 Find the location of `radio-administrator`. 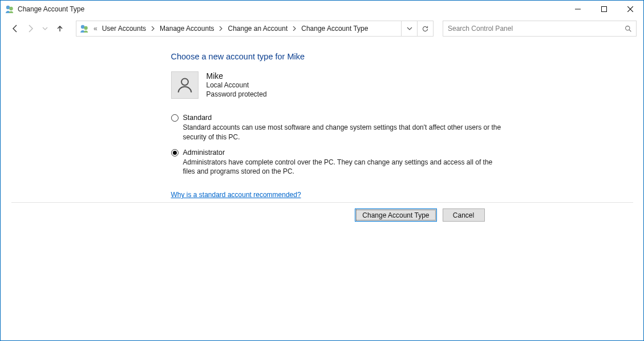

radio-administrator is located at coordinates (175, 153).